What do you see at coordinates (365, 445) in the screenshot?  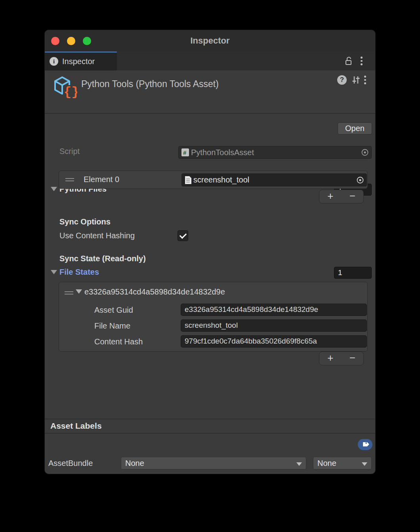 I see `label-tag-button` at bounding box center [365, 445].